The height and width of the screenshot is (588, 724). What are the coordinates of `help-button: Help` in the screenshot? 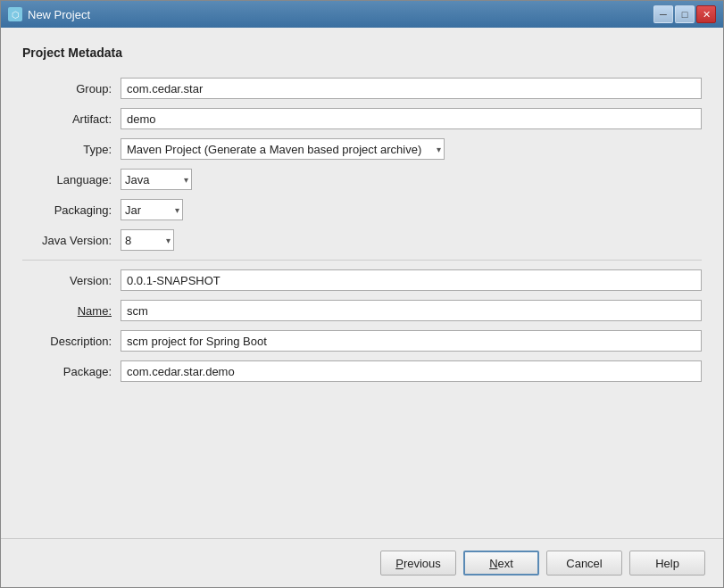 It's located at (668, 563).